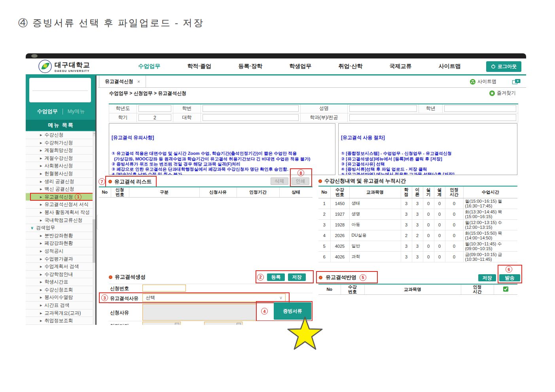 This screenshot has width=555, height=392. I want to click on table-cell: 1450, so click(340, 203).